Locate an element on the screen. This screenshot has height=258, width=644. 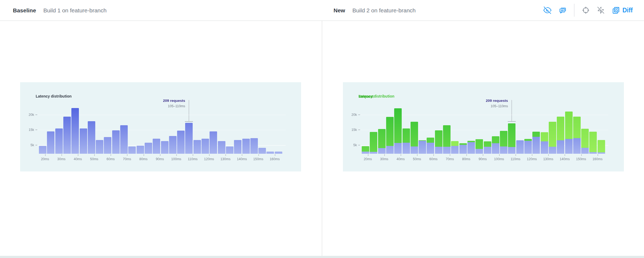
new-header-group: New Build 2 on feature-branch is located at coordinates (375, 10).